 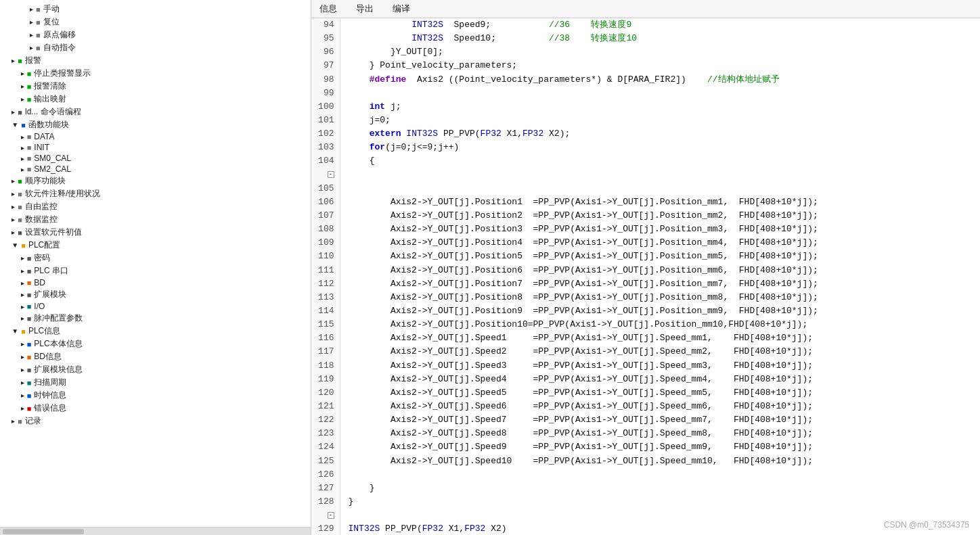 What do you see at coordinates (156, 295) in the screenshot?
I see `sidebar-item: ▸■扩展模块` at bounding box center [156, 295].